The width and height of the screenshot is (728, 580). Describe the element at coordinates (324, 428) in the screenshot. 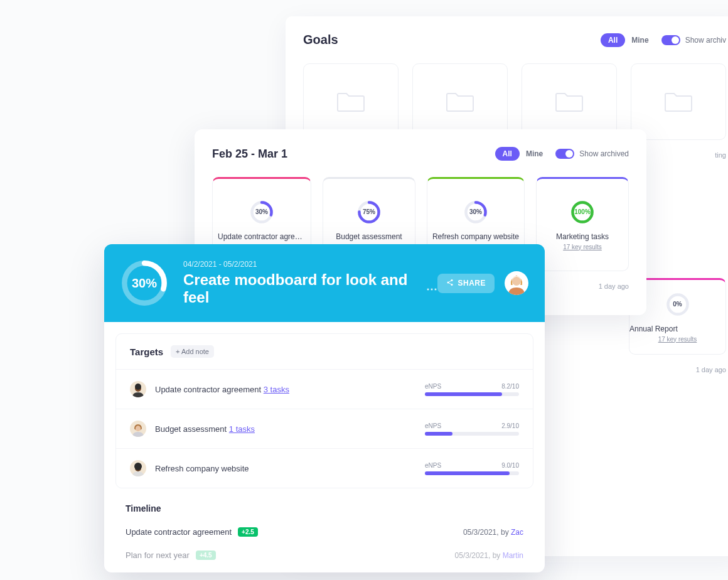

I see `target-row: Budget assessment 1 tasks eNPS 2.9/10` at that location.